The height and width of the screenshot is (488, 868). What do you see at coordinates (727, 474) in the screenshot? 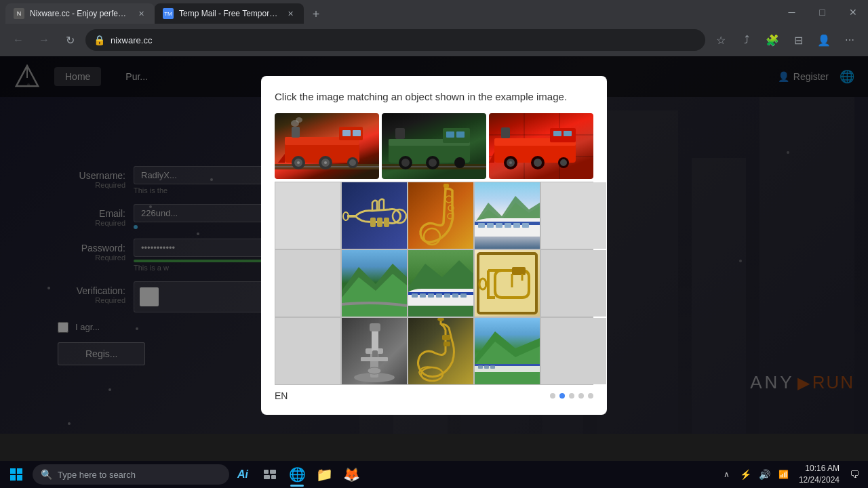
I see `tray-up-arrow: ∧` at bounding box center [727, 474].